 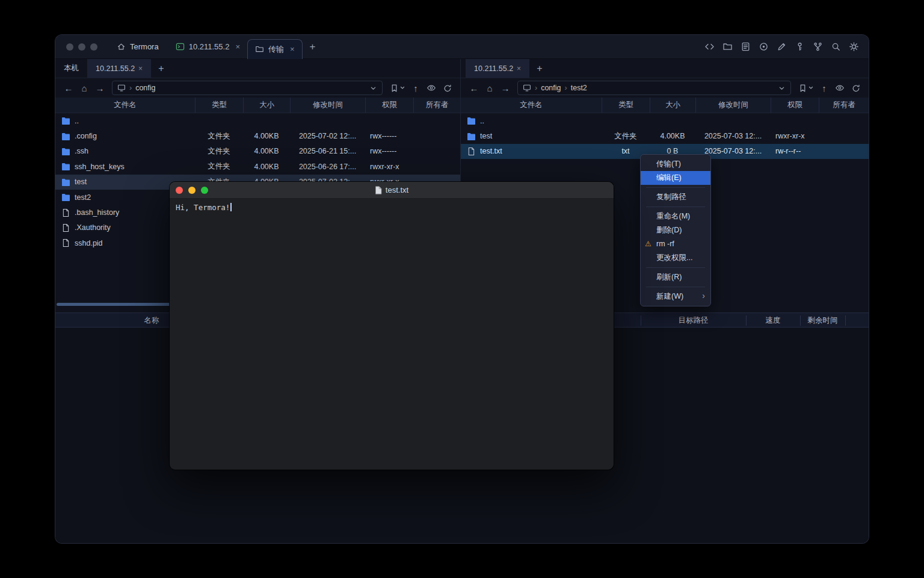 I want to click on transfer-col-eta: 剩余时间, so click(x=823, y=320).